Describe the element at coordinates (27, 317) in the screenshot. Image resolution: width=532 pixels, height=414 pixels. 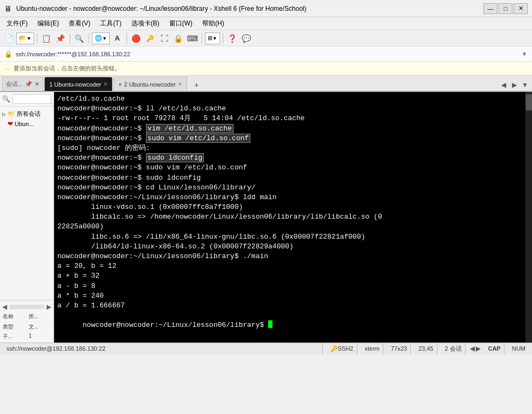
I see `sidebar-col-headers: 名称 所...` at that location.